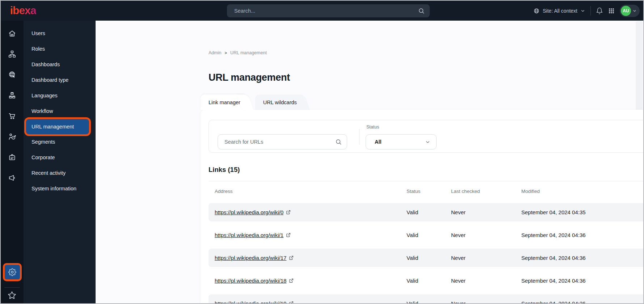  I want to click on url-search-input, so click(279, 142).